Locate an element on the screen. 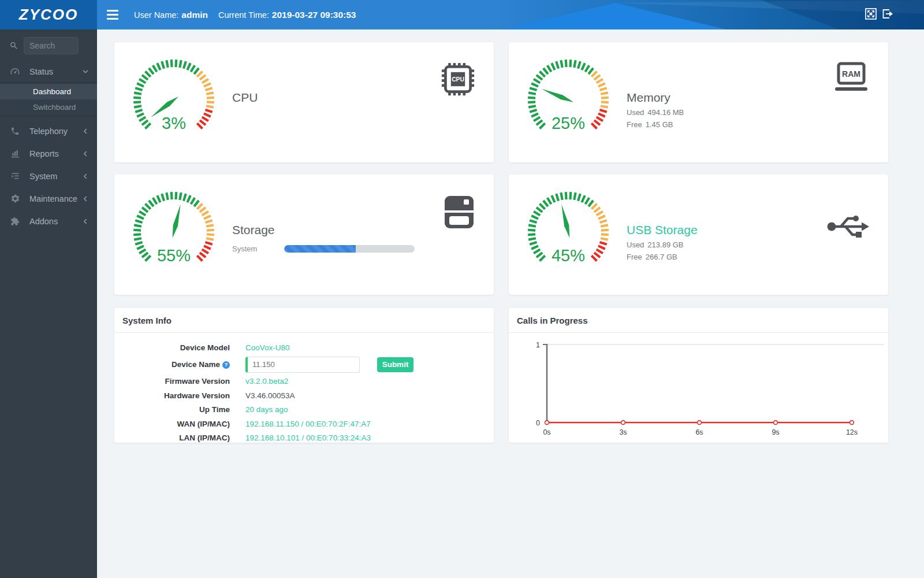  user-name-label: User Name: is located at coordinates (156, 15).